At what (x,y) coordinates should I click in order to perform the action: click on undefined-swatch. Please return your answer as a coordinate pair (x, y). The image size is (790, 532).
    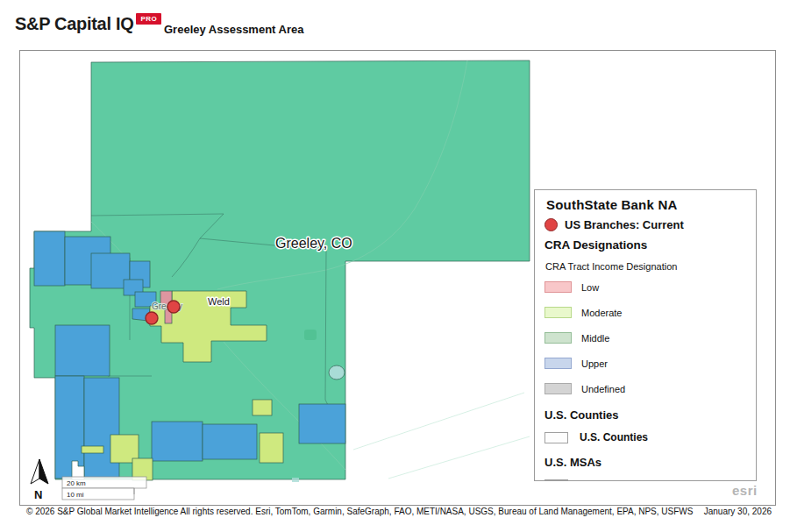
    Looking at the image, I should click on (558, 389).